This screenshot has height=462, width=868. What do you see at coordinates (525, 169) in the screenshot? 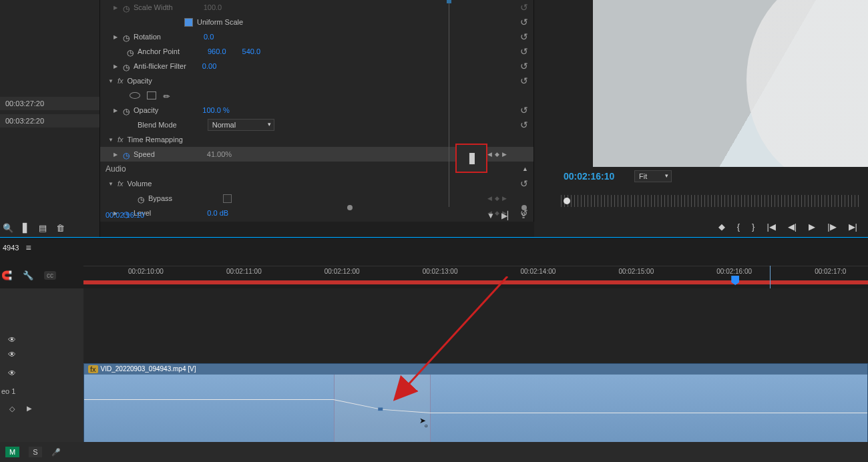
I see `collapse-icon: ▲` at bounding box center [525, 169].